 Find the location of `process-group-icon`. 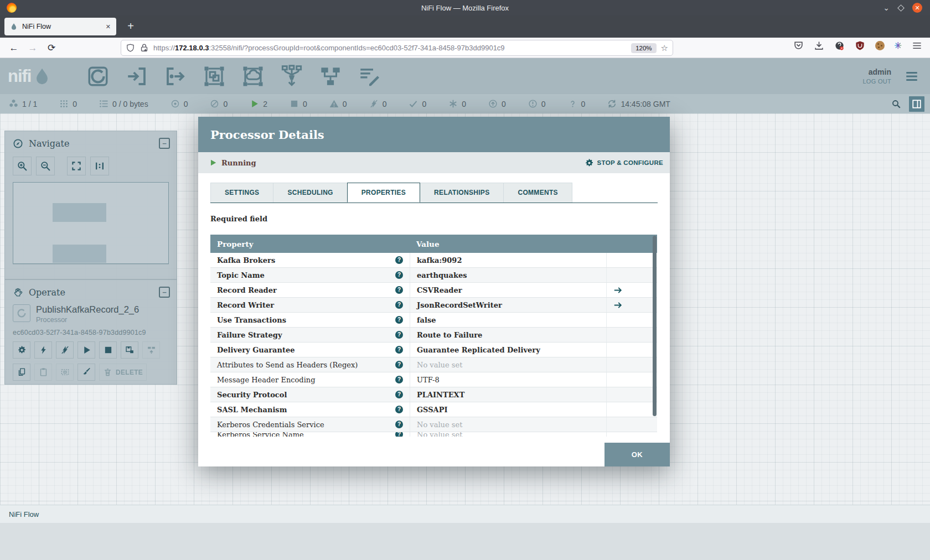

process-group-icon is located at coordinates (214, 76).